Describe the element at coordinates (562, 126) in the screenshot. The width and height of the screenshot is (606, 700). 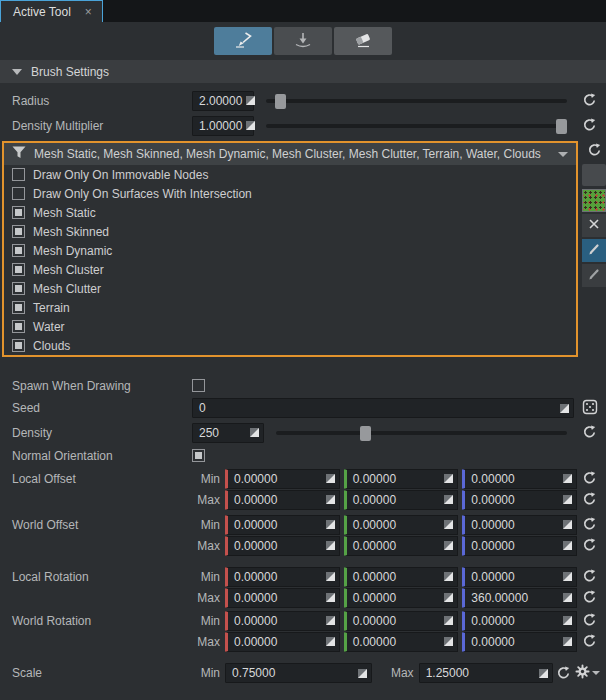
I see `density-multiplier-slider-thumb` at that location.